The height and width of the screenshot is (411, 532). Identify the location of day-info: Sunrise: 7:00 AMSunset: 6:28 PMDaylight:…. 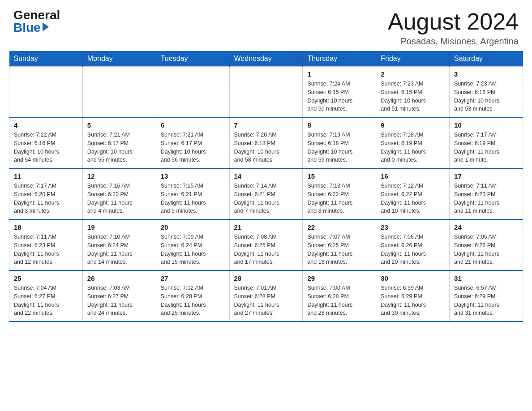
(339, 301).